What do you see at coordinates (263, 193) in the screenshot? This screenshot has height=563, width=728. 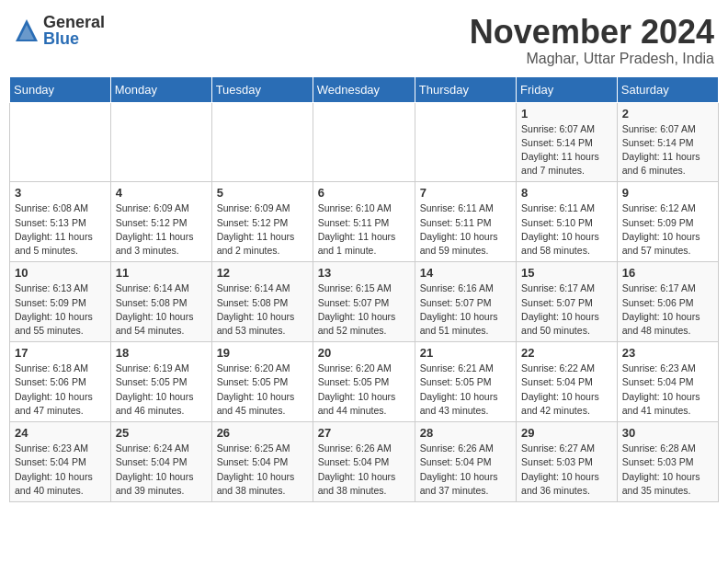 I see `day-number: 5` at bounding box center [263, 193].